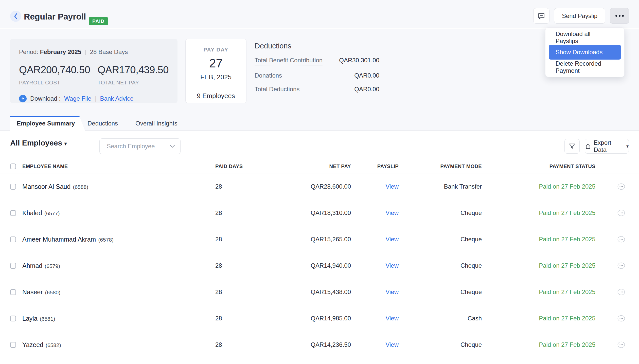 The width and height of the screenshot is (639, 364). I want to click on base-days: 28 Base Days, so click(109, 52).